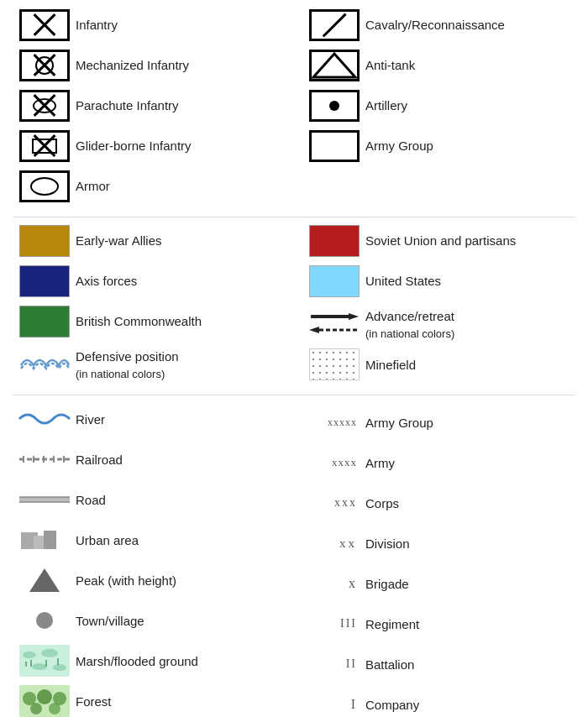  Describe the element at coordinates (45, 701) in the screenshot. I see `forest-svg` at that location.